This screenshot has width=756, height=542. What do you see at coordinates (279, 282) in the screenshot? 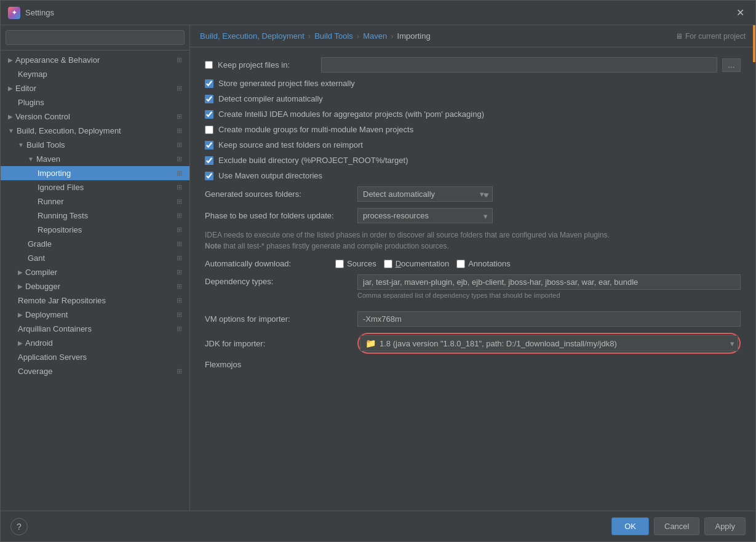
I see `dependency-types-label: Dependency types:` at bounding box center [279, 282].